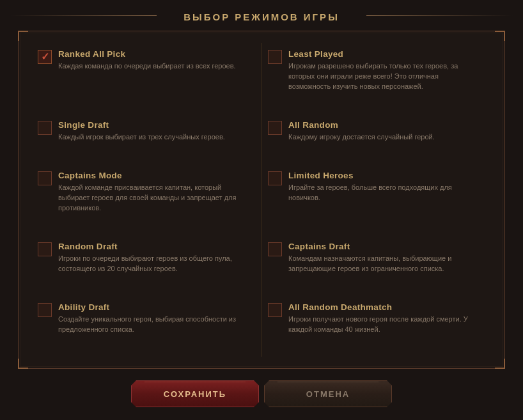  I want to click on mode-item-ranked-all-pick: ✓Ranked All PickКаждая команда по очеред…, so click(146, 78).